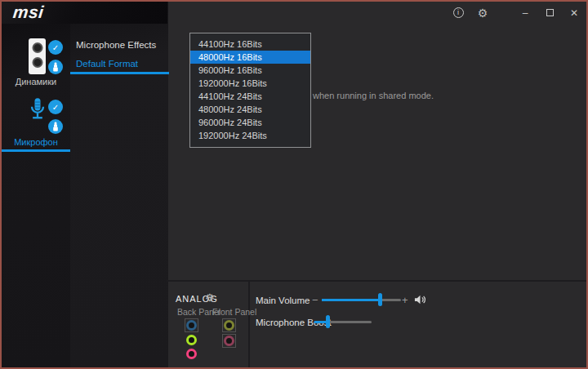 This screenshot has height=369, width=588. What do you see at coordinates (107, 64) in the screenshot?
I see `tab-default-format: Default Format` at bounding box center [107, 64].